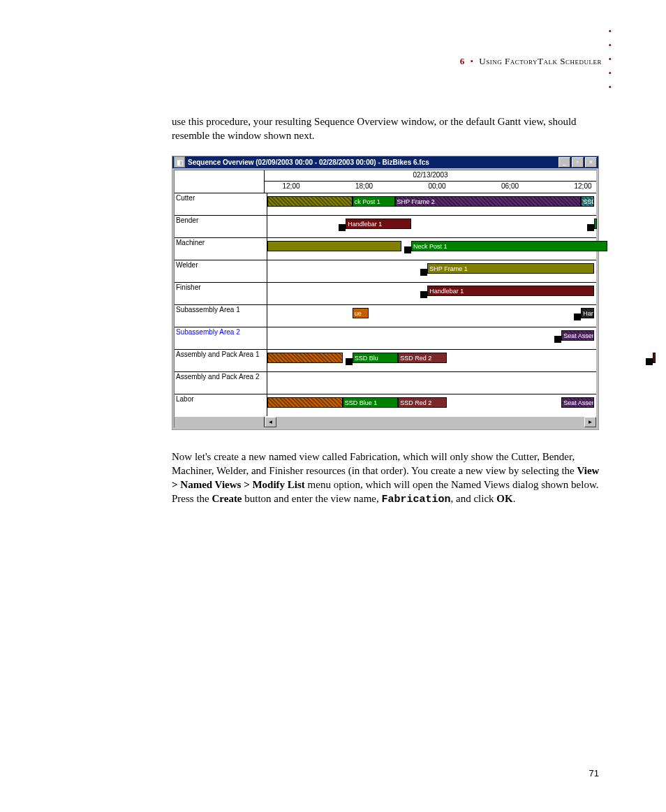 Image resolution: width=666 pixels, height=812 pixels. I want to click on margin-bullets: •••••, so click(610, 59).